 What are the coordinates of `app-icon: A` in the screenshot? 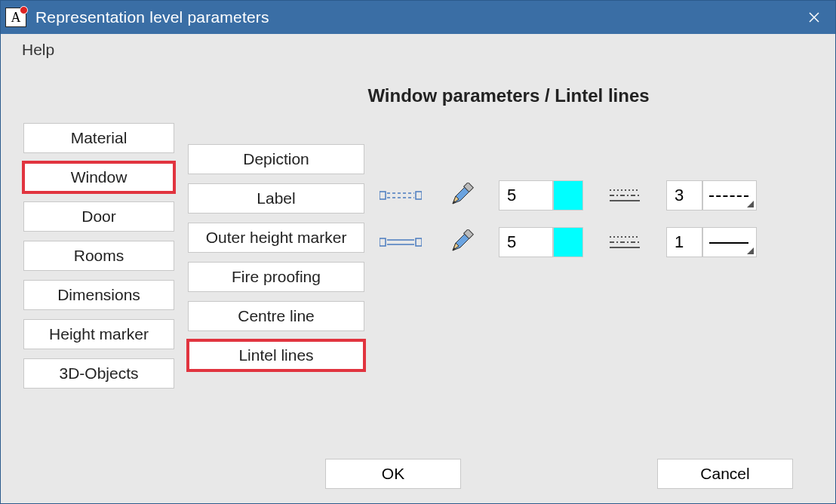 It's located at (16, 17).